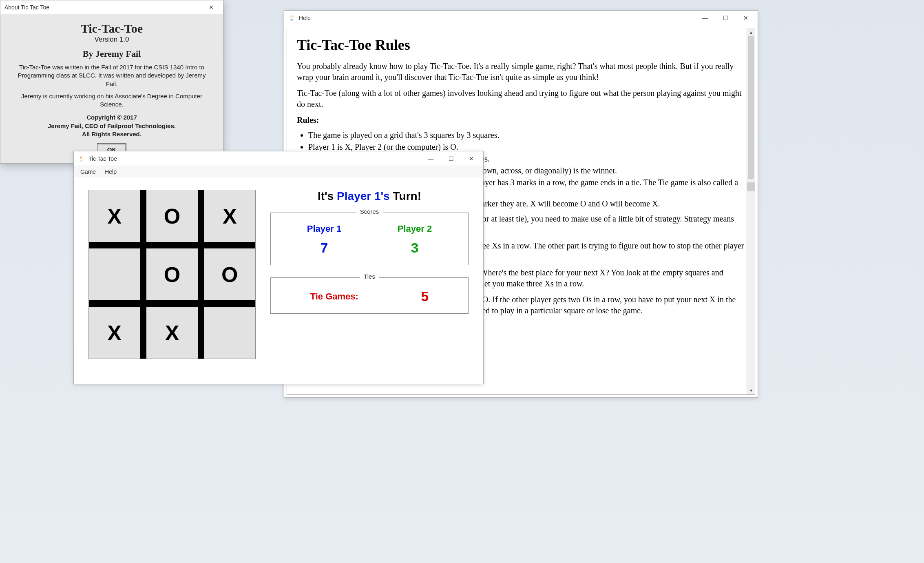 The image size is (924, 563). What do you see at coordinates (369, 296) in the screenshot?
I see `ties-row: Tie Games: 5` at bounding box center [369, 296].